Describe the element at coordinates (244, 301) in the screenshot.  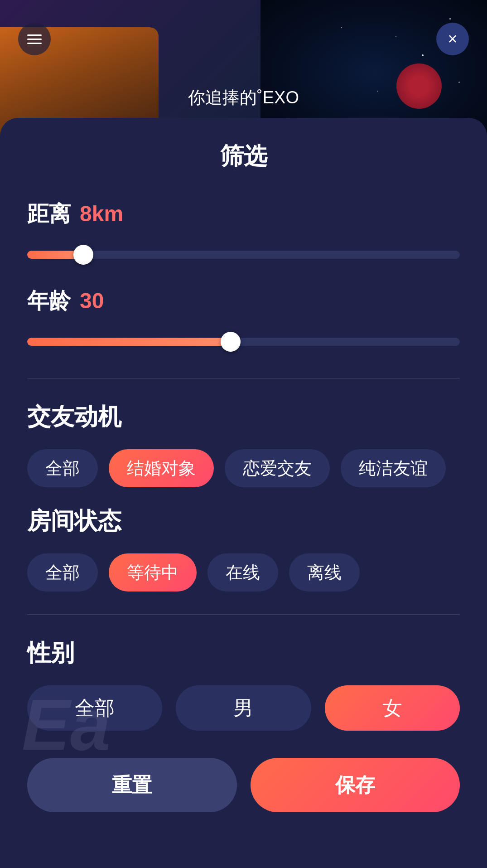
I see `age-header: 年龄 30` at that location.